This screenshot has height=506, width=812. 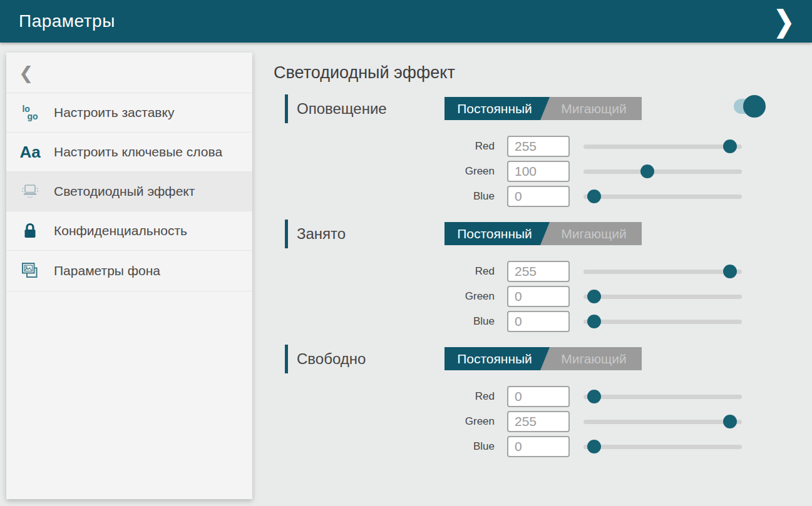 What do you see at coordinates (30, 191) in the screenshot?
I see `led-effect-icon` at bounding box center [30, 191].